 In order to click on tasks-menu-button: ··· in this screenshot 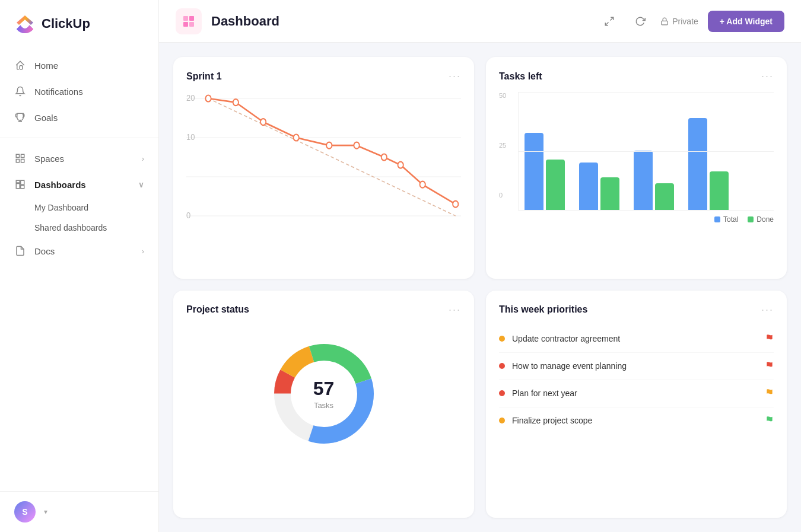, I will do `click(768, 76)`.